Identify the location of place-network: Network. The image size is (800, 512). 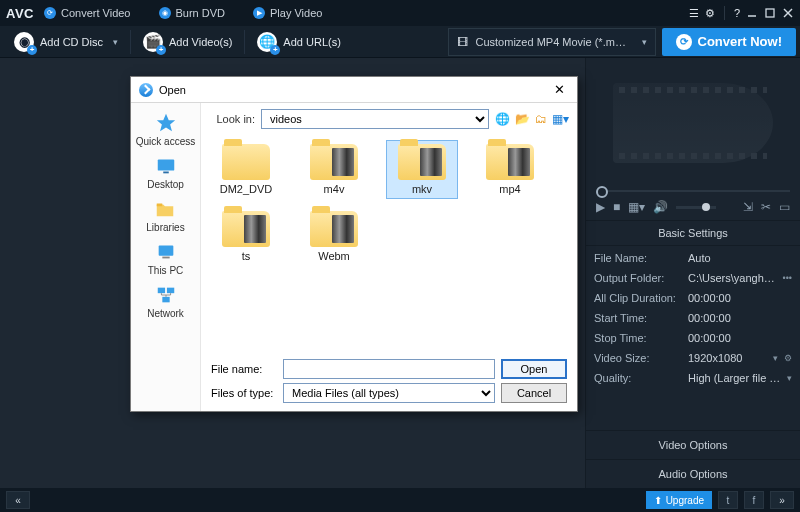
(166, 302).